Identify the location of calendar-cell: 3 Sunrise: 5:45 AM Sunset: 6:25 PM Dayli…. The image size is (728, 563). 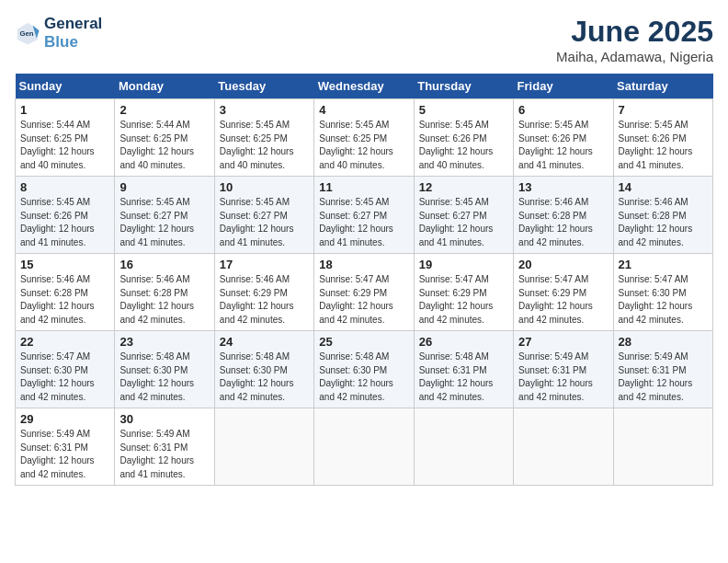
(264, 138).